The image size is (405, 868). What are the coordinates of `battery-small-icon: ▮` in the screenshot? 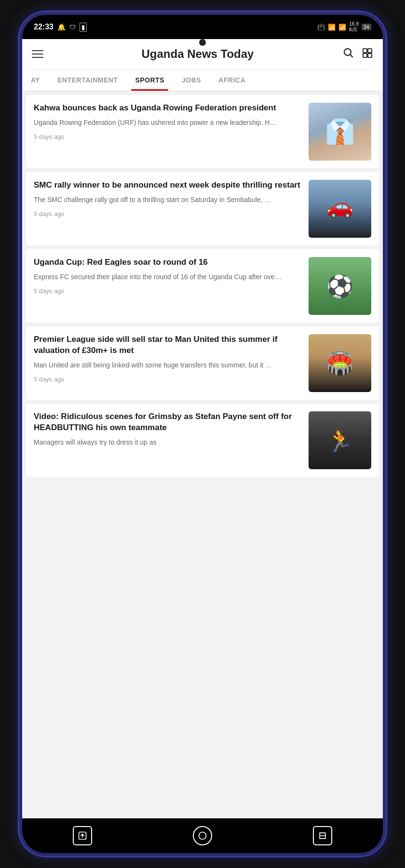 It's located at (83, 27).